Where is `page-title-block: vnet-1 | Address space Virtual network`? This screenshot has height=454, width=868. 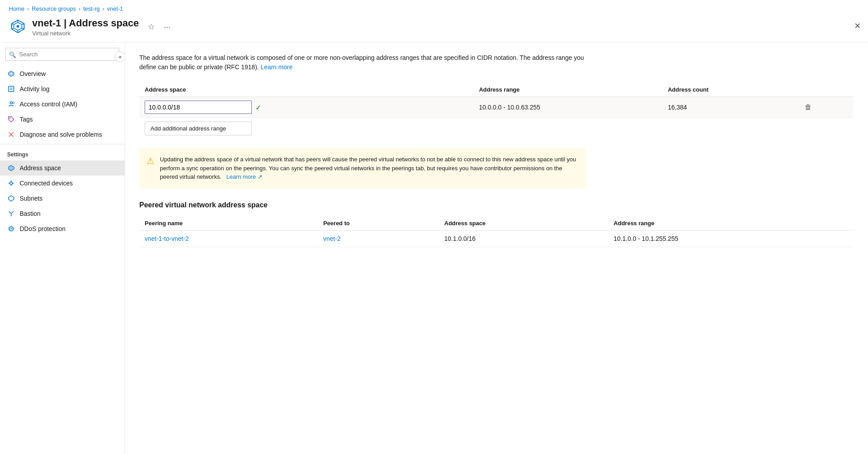
page-title-block: vnet-1 | Address space Virtual network is located at coordinates (86, 27).